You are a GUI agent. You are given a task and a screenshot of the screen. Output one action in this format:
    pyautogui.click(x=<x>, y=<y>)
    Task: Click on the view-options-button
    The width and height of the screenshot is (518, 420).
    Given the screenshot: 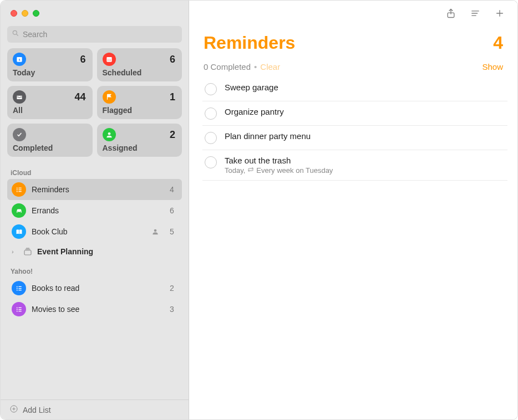 What is the action you would take?
    pyautogui.click(x=475, y=13)
    